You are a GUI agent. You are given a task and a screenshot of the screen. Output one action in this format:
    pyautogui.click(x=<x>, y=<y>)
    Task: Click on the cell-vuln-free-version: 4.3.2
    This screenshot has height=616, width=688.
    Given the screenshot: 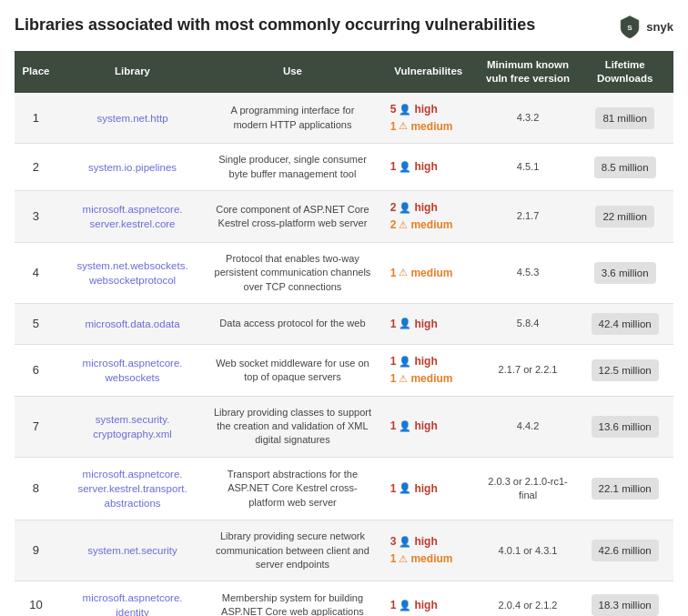 What is the action you would take?
    pyautogui.click(x=528, y=118)
    